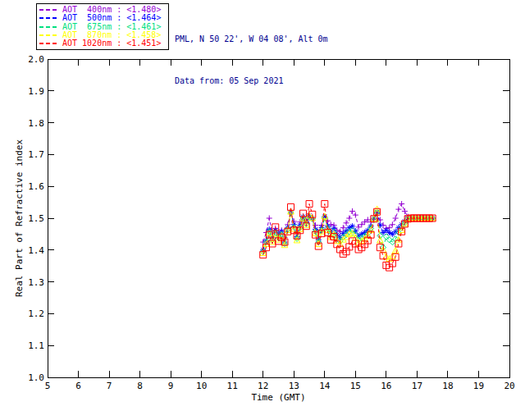 Image resolution: width=525 pixels, height=420 pixels. I want to click on plus-dash-swatch, so click(49, 10).